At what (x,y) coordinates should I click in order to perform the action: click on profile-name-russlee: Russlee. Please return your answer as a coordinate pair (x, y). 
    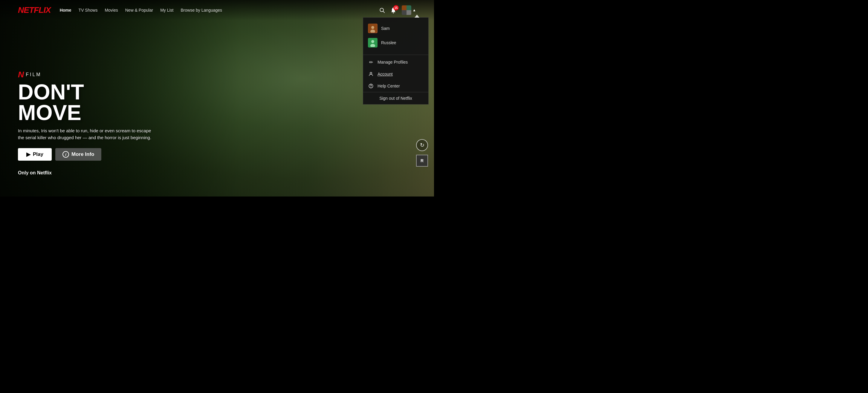
    Looking at the image, I should click on (389, 43).